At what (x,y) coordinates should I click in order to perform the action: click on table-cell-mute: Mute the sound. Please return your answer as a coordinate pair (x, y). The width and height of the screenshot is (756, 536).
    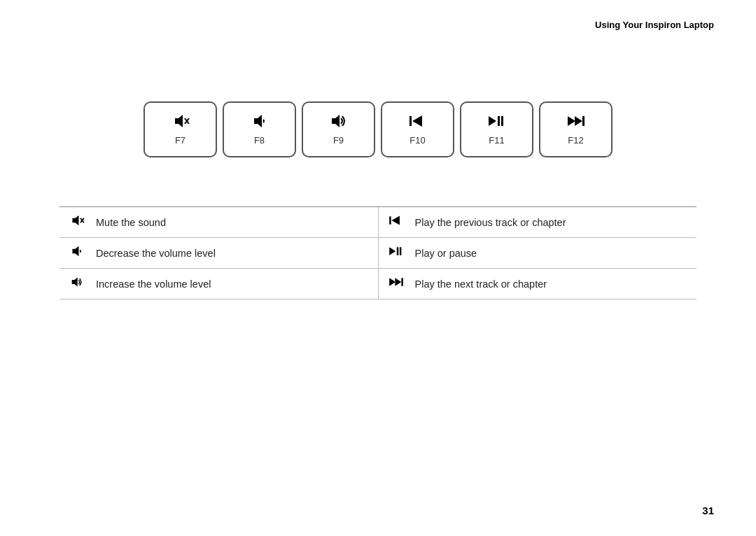
    Looking at the image, I should click on (218, 223).